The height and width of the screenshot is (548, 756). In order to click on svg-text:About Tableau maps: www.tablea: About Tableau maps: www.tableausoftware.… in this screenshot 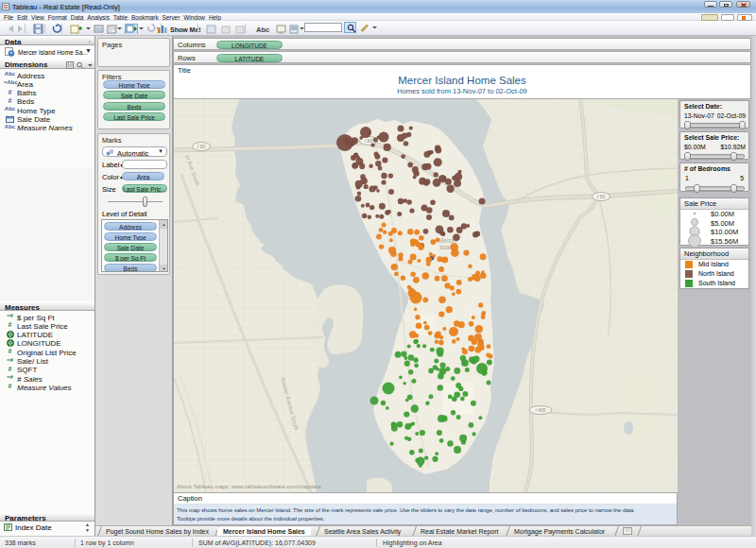, I will do `click(249, 487)`.